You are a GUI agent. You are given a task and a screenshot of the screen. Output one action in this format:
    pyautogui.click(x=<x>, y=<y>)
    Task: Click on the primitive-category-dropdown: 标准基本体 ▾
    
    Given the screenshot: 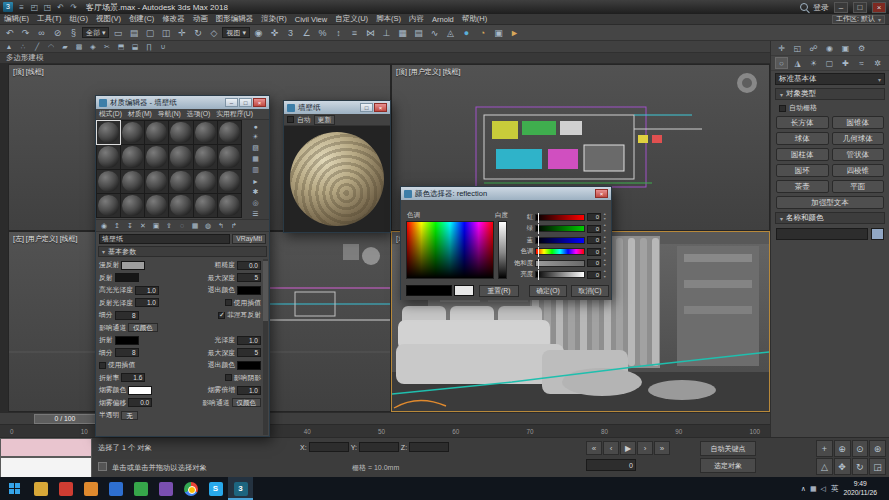 What is the action you would take?
    pyautogui.click(x=830, y=79)
    